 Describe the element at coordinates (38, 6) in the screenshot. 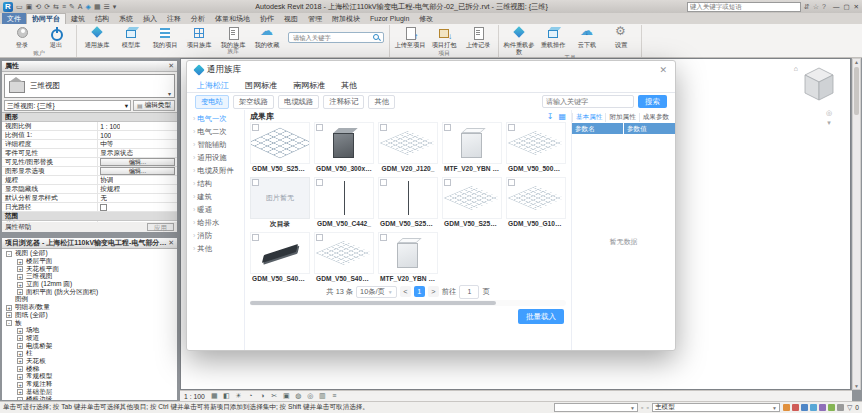

I see `undo-icon: ⟲` at that location.